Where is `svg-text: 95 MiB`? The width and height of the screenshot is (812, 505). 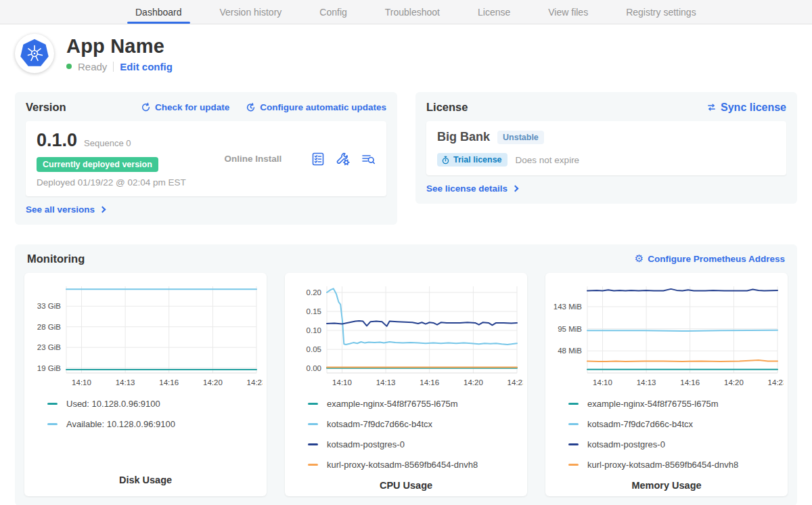
svg-text: 95 MiB is located at coordinates (570, 329).